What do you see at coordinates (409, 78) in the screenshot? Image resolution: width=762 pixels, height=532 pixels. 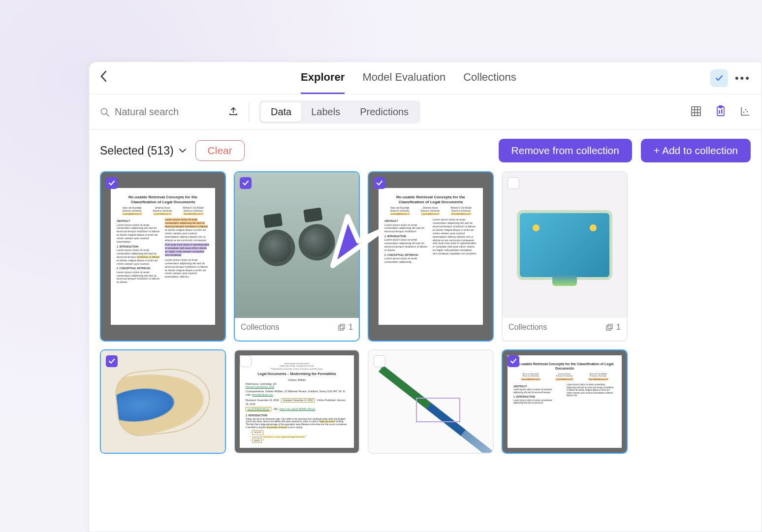 I see `tabs-nav: Explorer Model Evaluation Collections` at bounding box center [409, 78].